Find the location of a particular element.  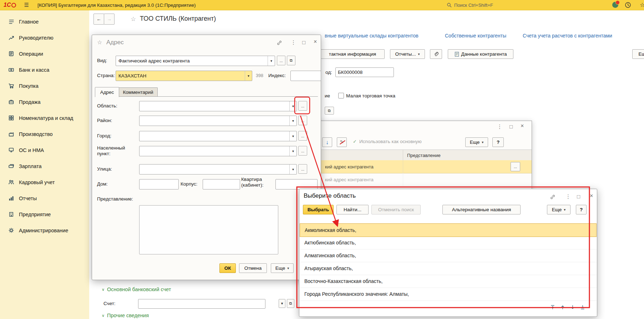

small-trade-point-label: Малая торговая точка is located at coordinates (371, 96).